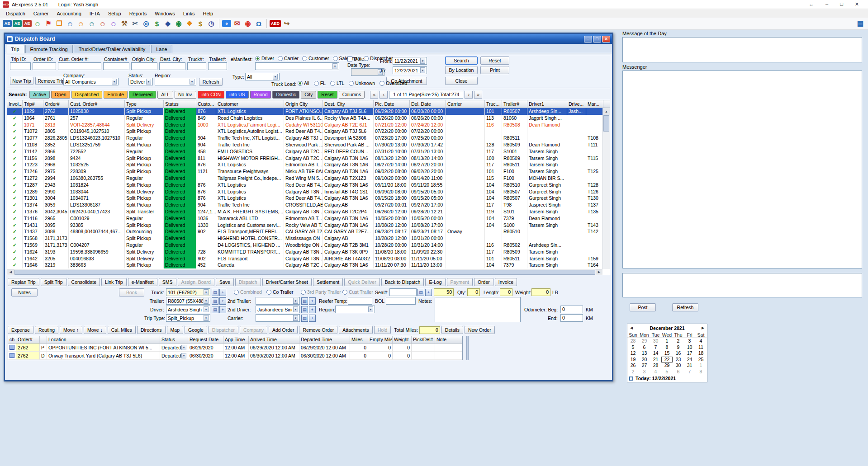 Image resolution: width=868 pixels, height=466 pixels. What do you see at coordinates (402, 340) in the screenshot?
I see `order-column-header-weight: Weight` at bounding box center [402, 340].